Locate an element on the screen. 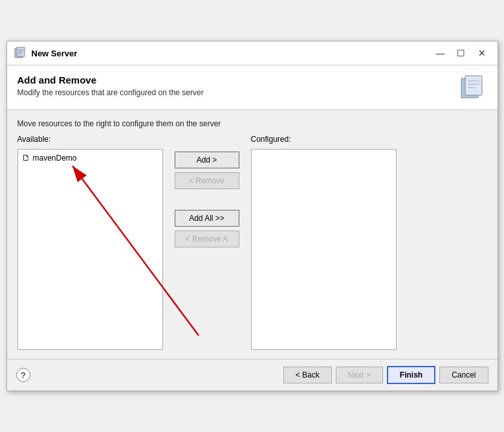 The width and height of the screenshot is (504, 432). middle-buttons: Add > < Remove Add All >> < Remove A is located at coordinates (207, 191).